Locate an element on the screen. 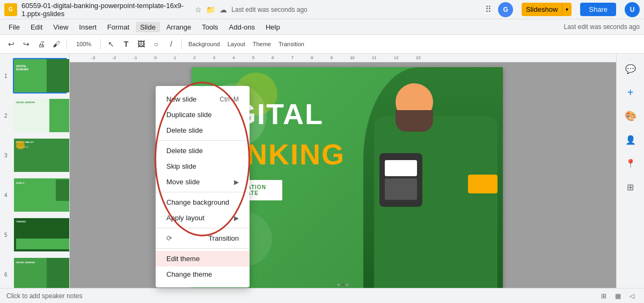 The height and width of the screenshot is (303, 644). back-icon: ◁ is located at coordinates (632, 296).